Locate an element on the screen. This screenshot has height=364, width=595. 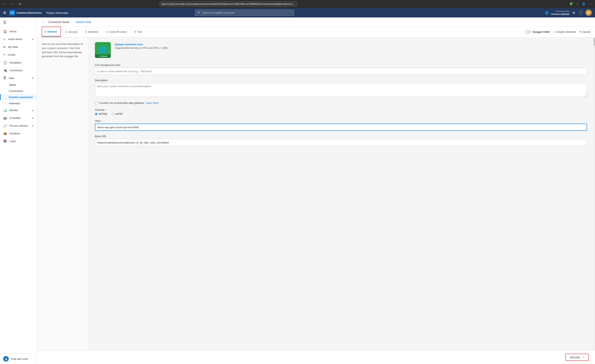
description-group: Description is located at coordinates (341, 88).